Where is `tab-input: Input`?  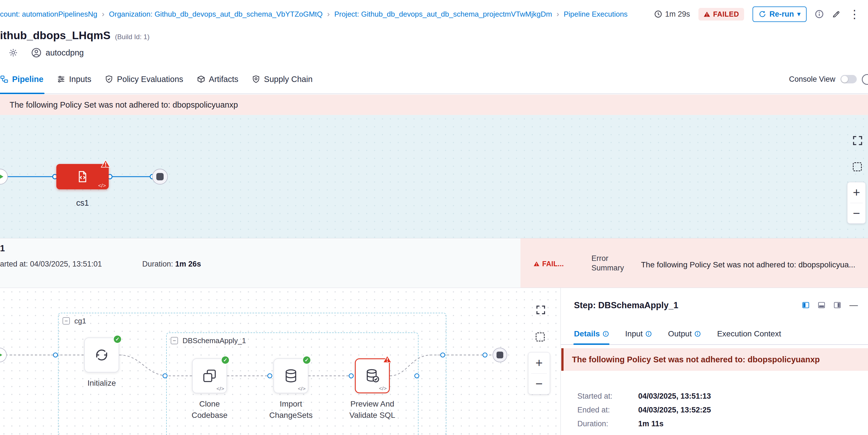
tab-input: Input is located at coordinates (639, 334).